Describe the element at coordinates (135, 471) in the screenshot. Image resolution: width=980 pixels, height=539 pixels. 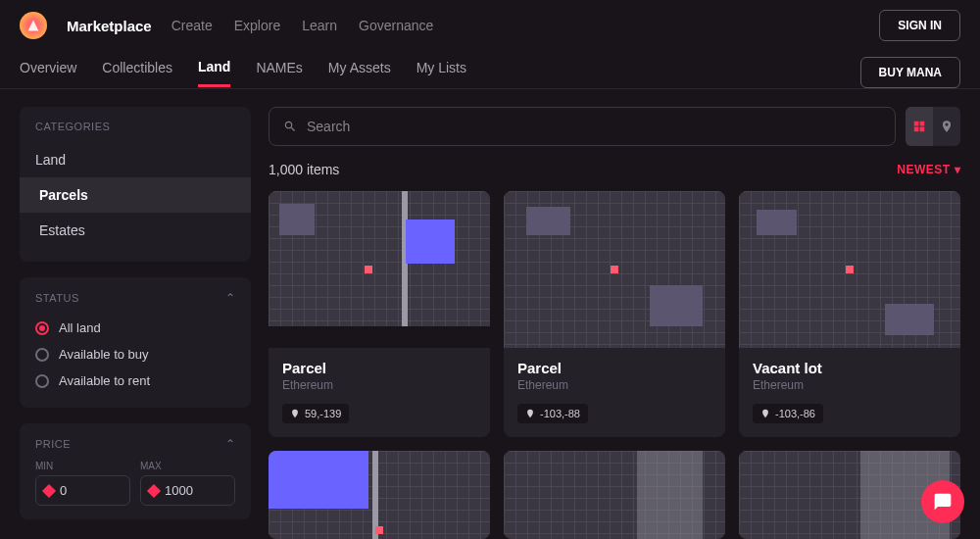
I see `price-panel: PRICE ⌃ MIN 0 MAX 1000` at that location.